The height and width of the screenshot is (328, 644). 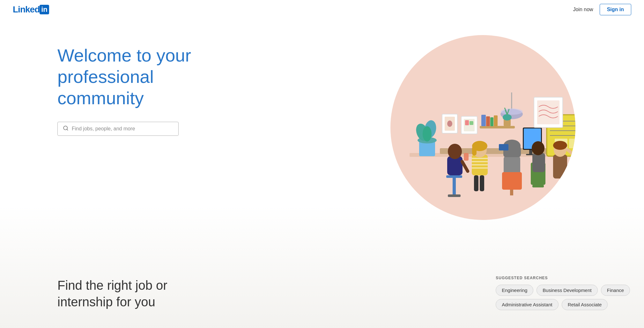 I want to click on suggested-pill: Business Development, so click(x=567, y=290).